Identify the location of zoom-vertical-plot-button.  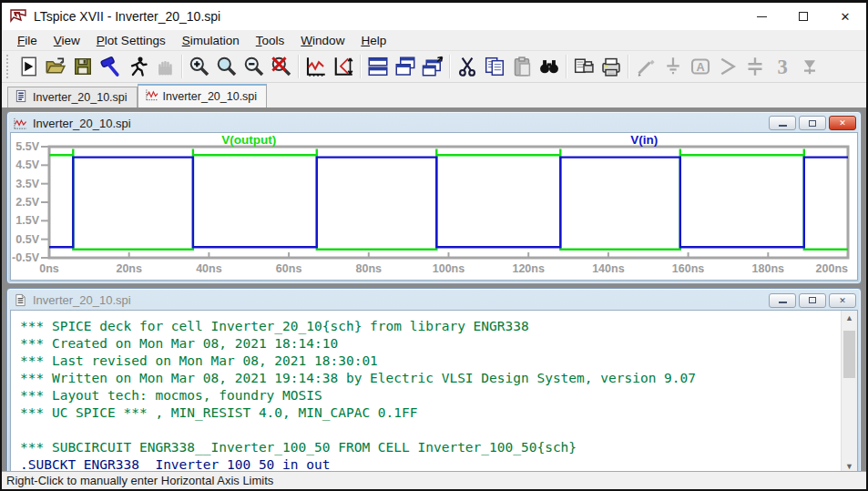
(343, 66).